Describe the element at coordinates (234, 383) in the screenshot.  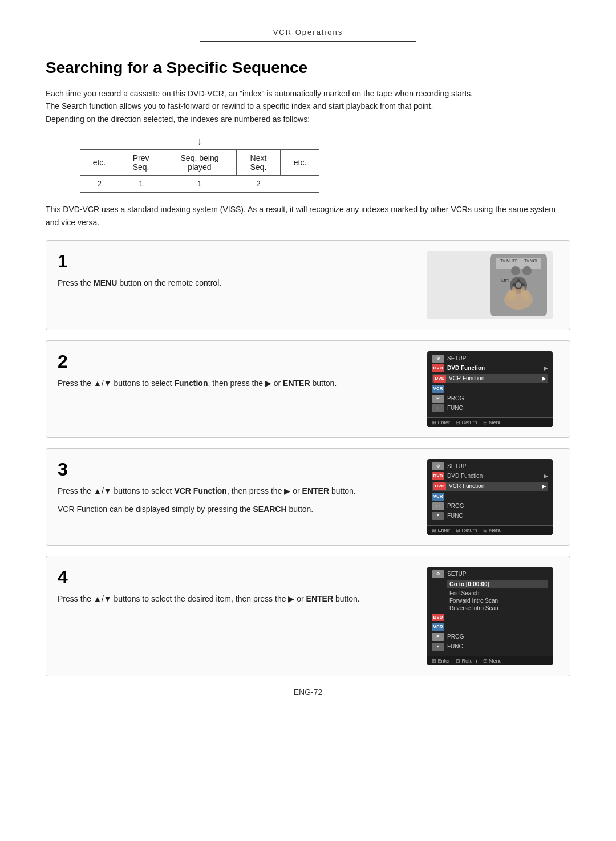
I see `step-2-text: Press the ▲/▼ buttons to select Function…` at that location.